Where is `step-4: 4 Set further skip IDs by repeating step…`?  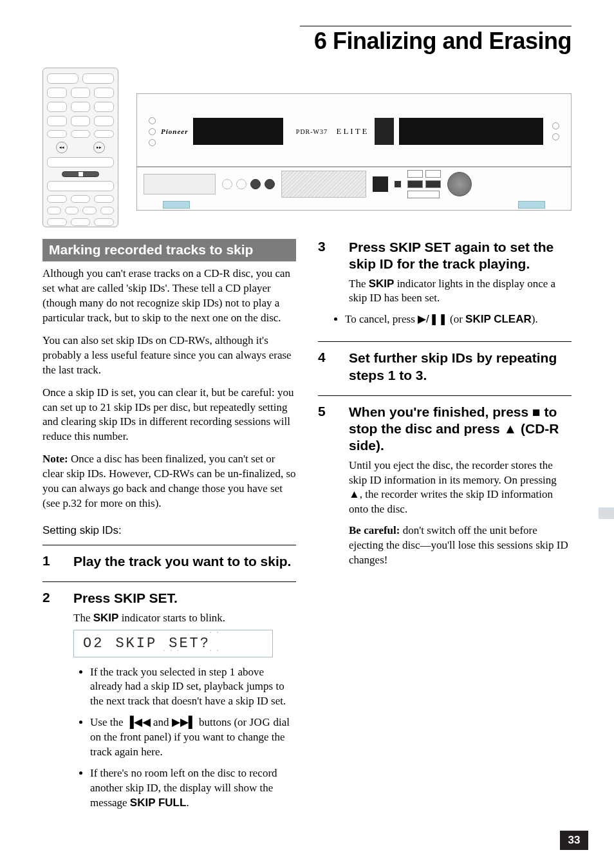
step-4: 4 Set further skip IDs by repeating step… is located at coordinates (445, 364).